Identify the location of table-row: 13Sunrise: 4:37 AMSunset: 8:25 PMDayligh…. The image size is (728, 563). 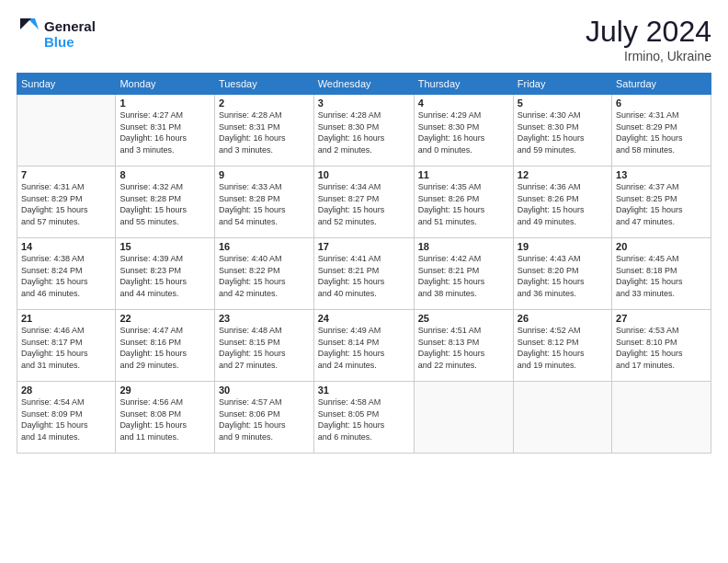
(662, 202).